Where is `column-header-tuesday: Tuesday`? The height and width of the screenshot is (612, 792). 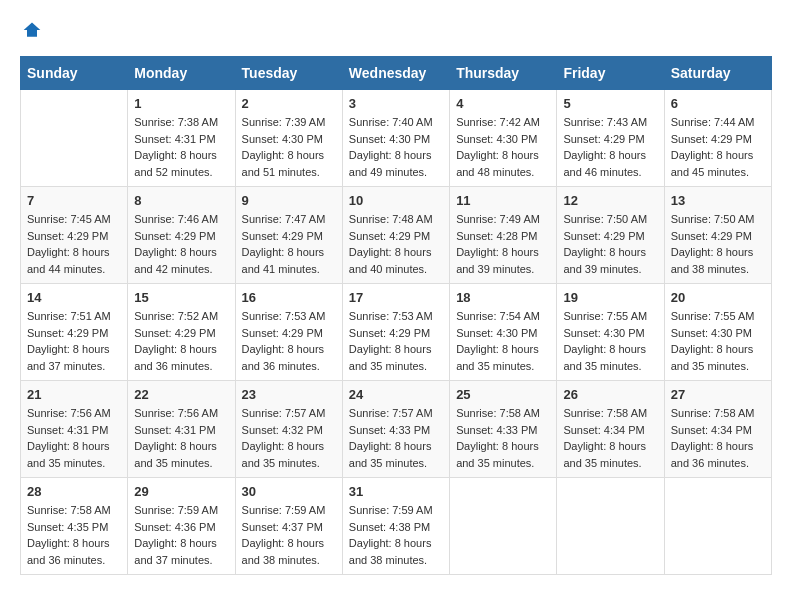 column-header-tuesday: Tuesday is located at coordinates (288, 74).